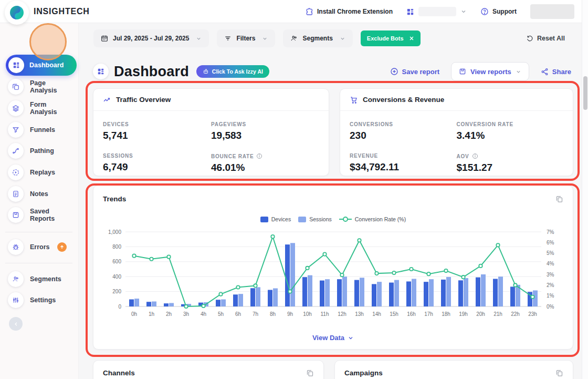 This screenshot has height=379, width=588. I want to click on pages-icon, so click(16, 87).